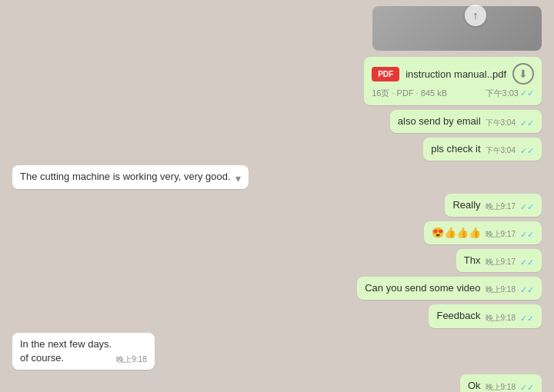 The width and height of the screenshot is (554, 392). Describe the element at coordinates (500, 290) in the screenshot. I see `msg-video-time: 晚上9:18` at that location.